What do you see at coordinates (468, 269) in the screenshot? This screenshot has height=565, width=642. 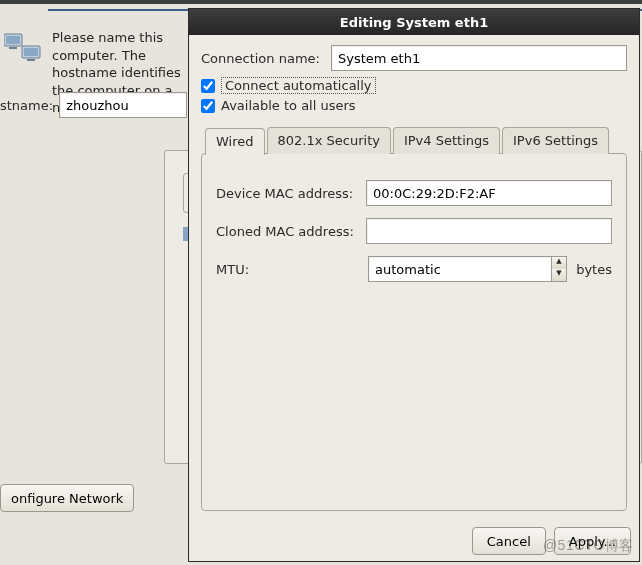 I see `mtu-spinbox: ▲ ▼` at bounding box center [468, 269].